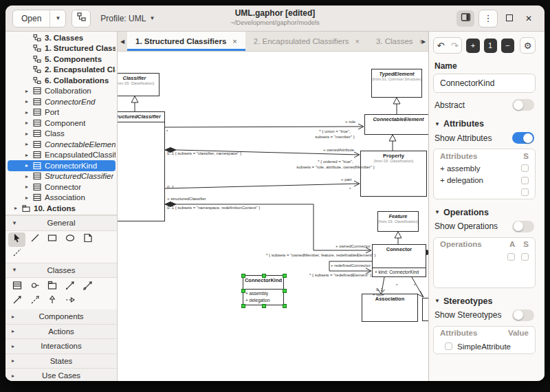 This screenshot has height=392, width=550. I want to click on tree-item-10-actions: ▸10. Actions, so click(62, 208).